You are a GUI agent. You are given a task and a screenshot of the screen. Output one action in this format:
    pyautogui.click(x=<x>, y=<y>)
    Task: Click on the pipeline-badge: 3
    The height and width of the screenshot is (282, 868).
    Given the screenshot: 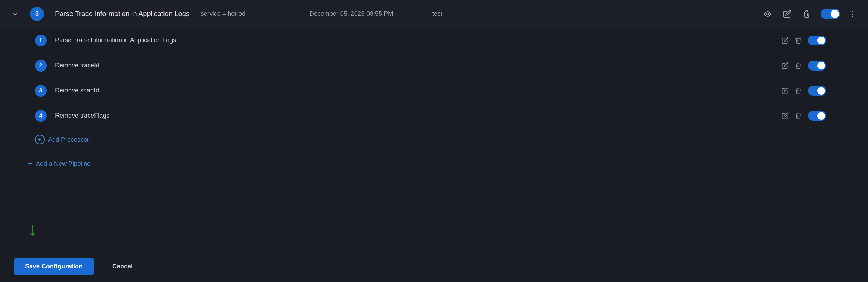 What is the action you would take?
    pyautogui.click(x=37, y=14)
    